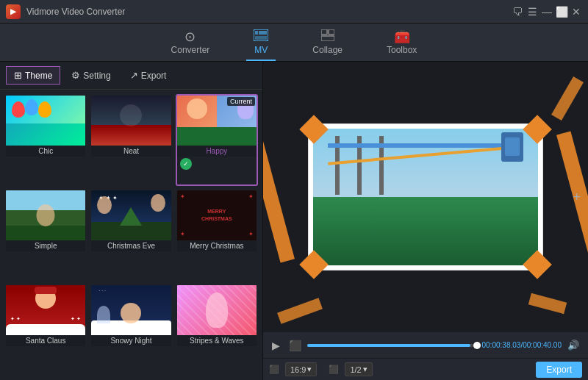 This screenshot has height=380, width=588. I want to click on subtab-setting-label: Setting, so click(97, 76).